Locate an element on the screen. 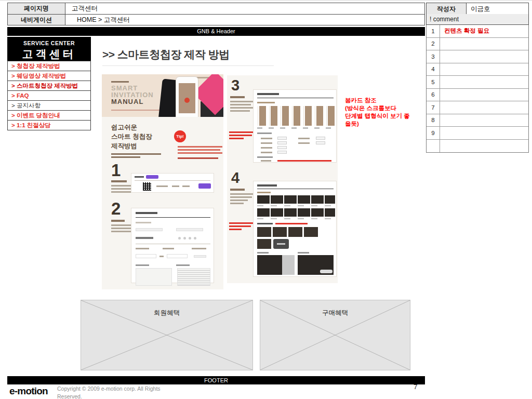 The height and width of the screenshot is (399, 532). purchase-benefit-placeholder: 구매혜택 is located at coordinates (335, 335).